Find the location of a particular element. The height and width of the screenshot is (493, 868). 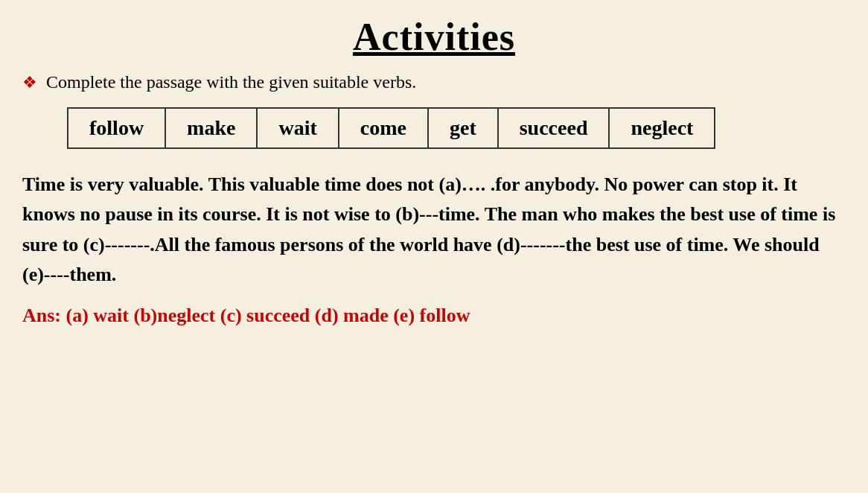

answer-text: Ans: (a) wait (b)neglect (c) succeed (d)… is located at coordinates (434, 316).